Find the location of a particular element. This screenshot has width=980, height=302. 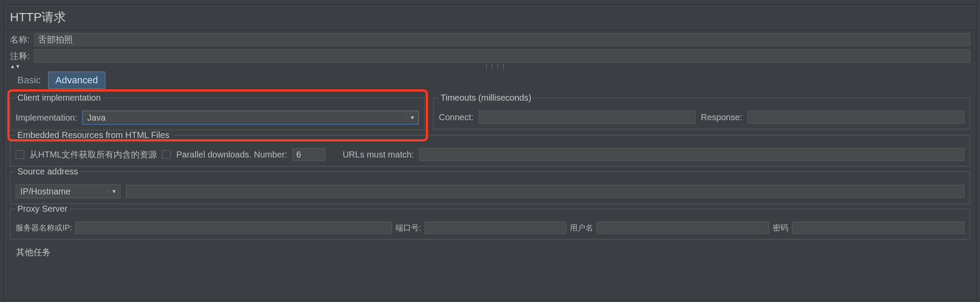

name-label: 名称: is located at coordinates (20, 40).